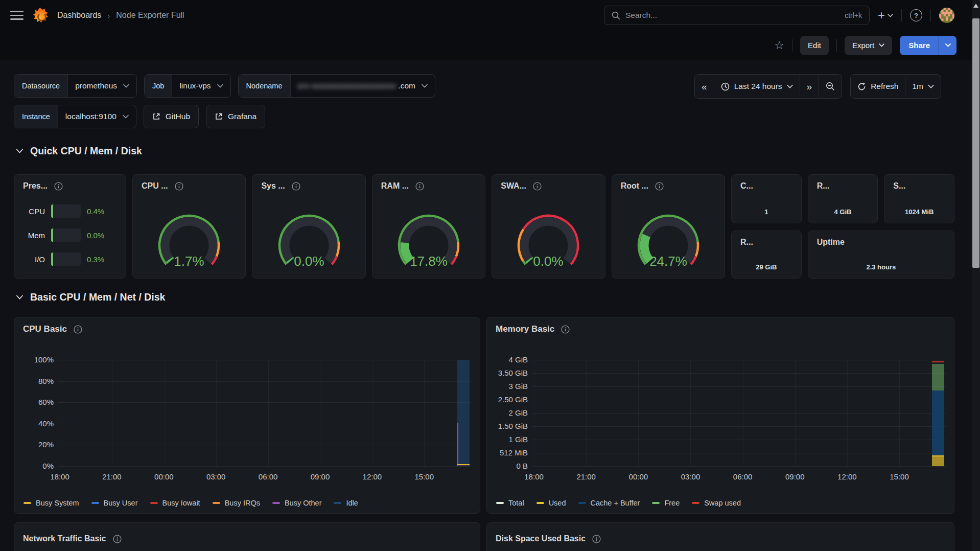 The height and width of the screenshot is (551, 980). I want to click on bottom-panels-row: Network Traffic Basic Disk Space Used Ba…, so click(484, 537).